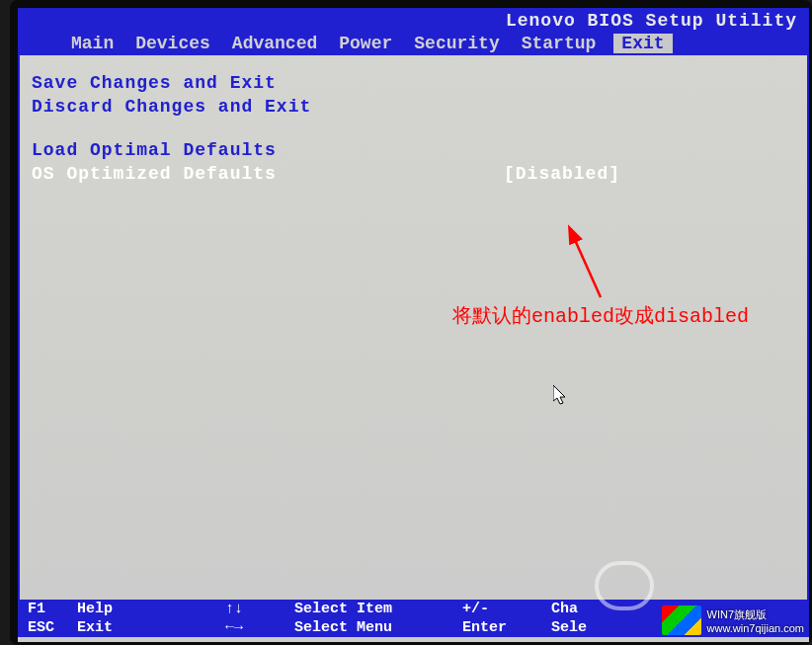 This screenshot has width=812, height=645. What do you see at coordinates (682, 620) in the screenshot?
I see `windows-logo-icon` at bounding box center [682, 620].